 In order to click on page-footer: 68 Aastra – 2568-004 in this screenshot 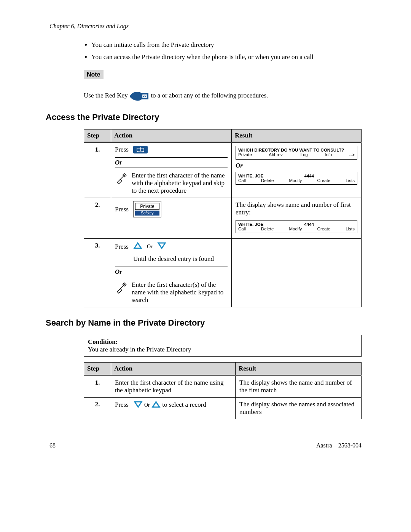, I will do `click(206, 446)`.